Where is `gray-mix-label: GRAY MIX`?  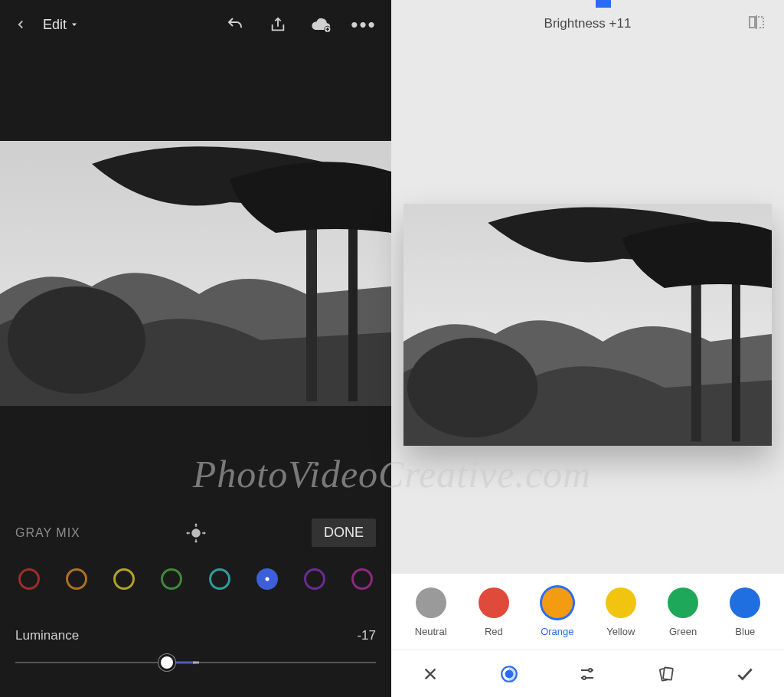 gray-mix-label: GRAY MIX is located at coordinates (47, 533).